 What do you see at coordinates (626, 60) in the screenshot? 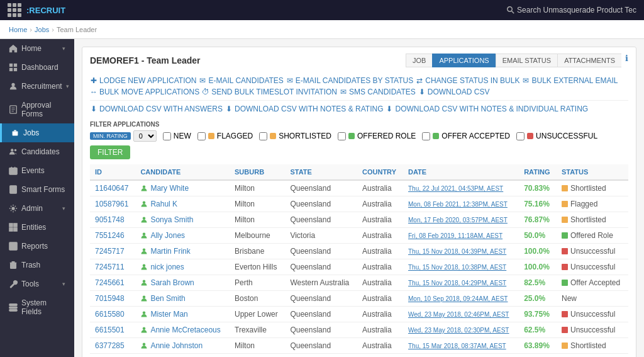
I see `info-icon: ℹ` at bounding box center [626, 60].